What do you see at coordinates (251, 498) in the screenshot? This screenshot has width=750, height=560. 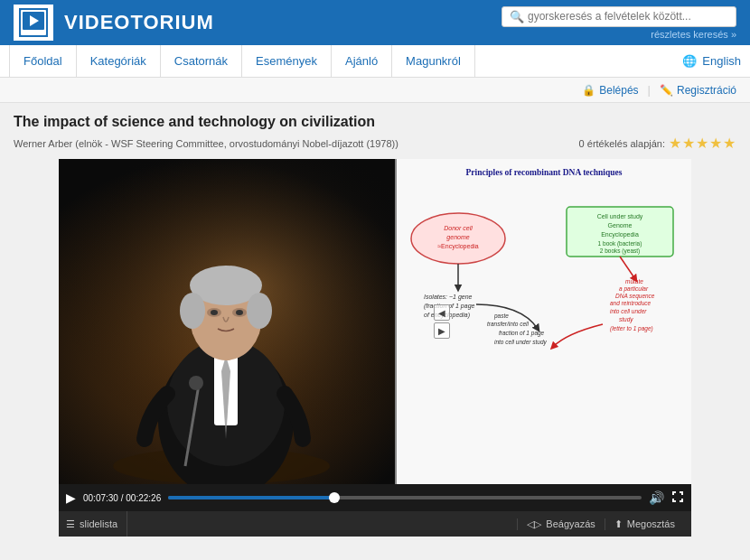 I see `progress-fill` at bounding box center [251, 498].